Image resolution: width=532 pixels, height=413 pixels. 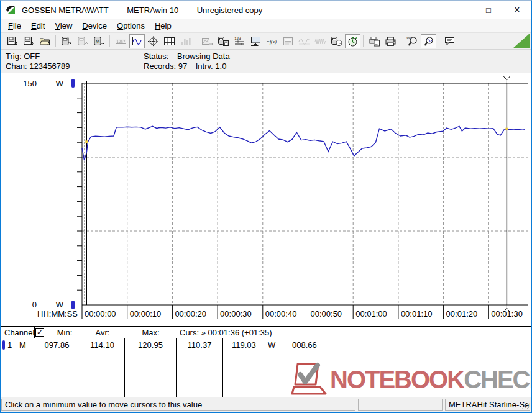 I want to click on max-column-header: Max:, so click(x=150, y=333).